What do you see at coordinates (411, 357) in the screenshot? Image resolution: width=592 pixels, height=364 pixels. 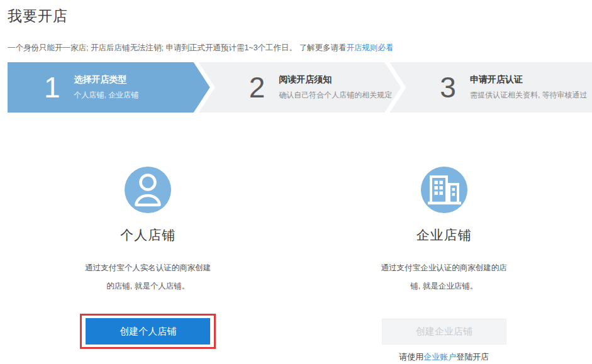 I see `note-prefix: 请使用` at bounding box center [411, 357].